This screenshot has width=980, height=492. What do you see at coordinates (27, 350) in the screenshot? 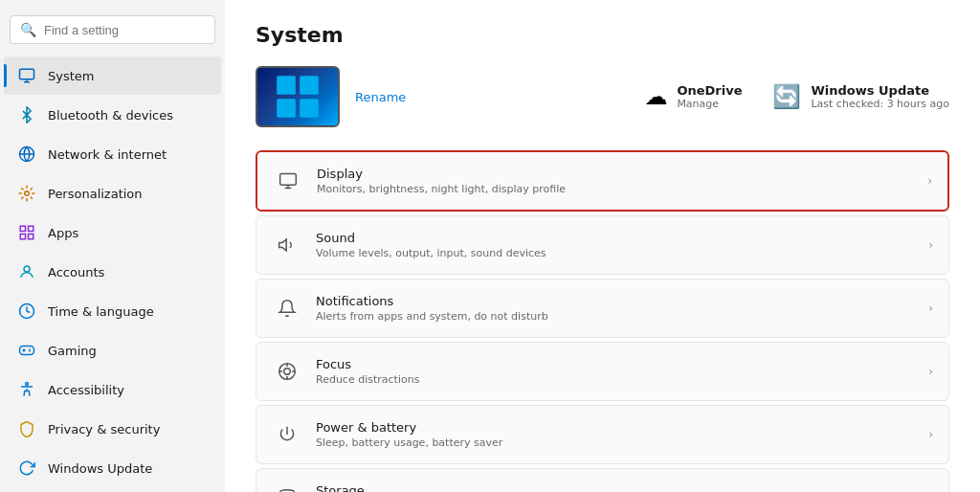
I see `gaming-icon` at bounding box center [27, 350].